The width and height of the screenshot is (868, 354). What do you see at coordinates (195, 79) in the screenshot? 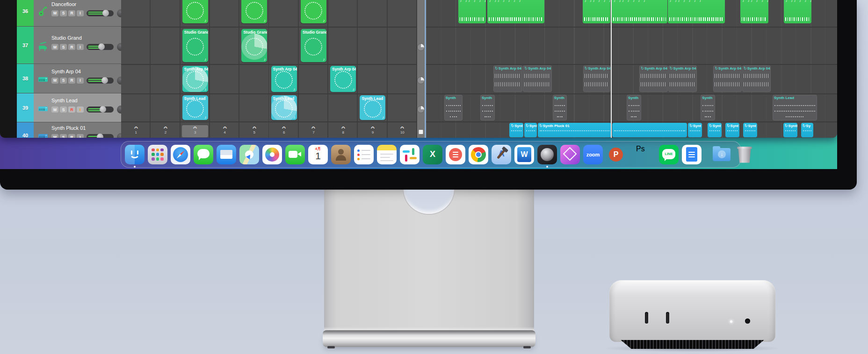
I see `loop-cell-track38-scene3: Synth Arp 04♪` at bounding box center [195, 79].